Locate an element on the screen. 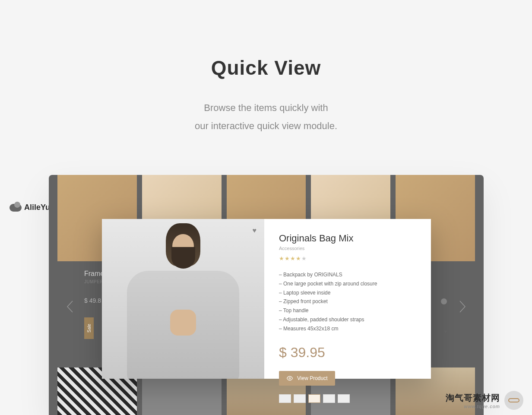 This screenshot has width=532, height=415. feature-list: – Backpack by ORIGINALS – One large pock… is located at coordinates (348, 302).